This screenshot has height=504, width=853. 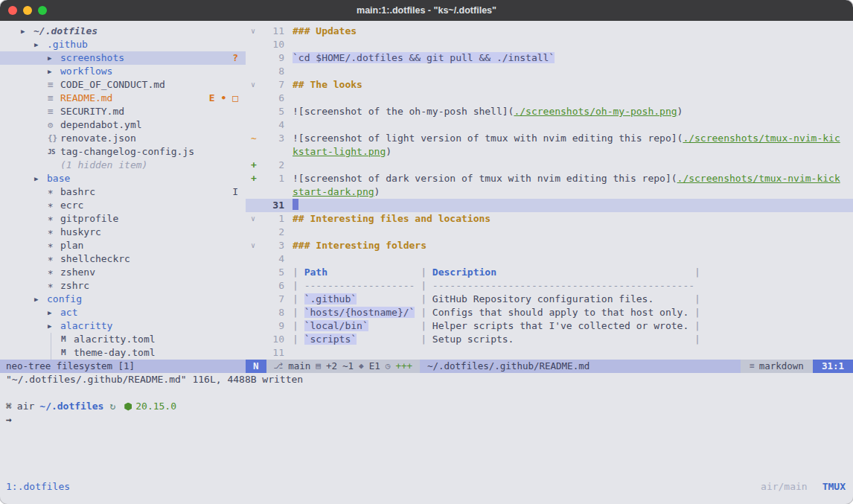 What do you see at coordinates (759, 179) in the screenshot?
I see `text-segment: ./screenshots/tmux-nvim-kick` at bounding box center [759, 179].